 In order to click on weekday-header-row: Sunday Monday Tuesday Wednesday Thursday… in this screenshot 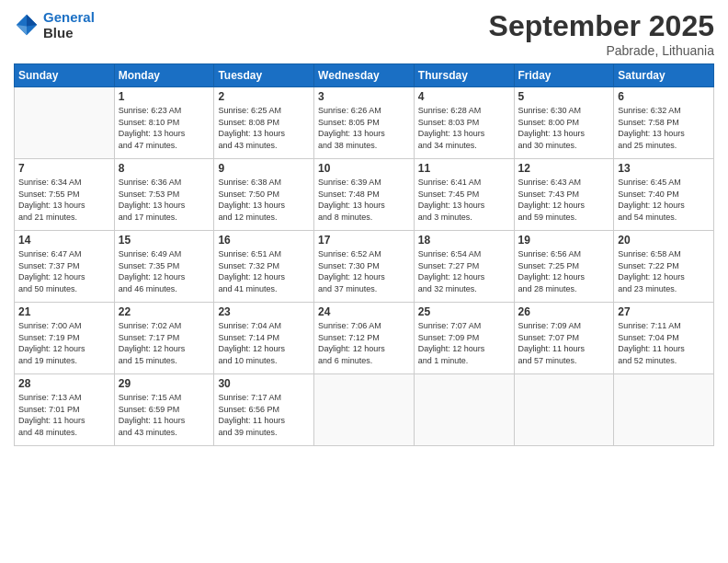, I will do `click(364, 75)`.